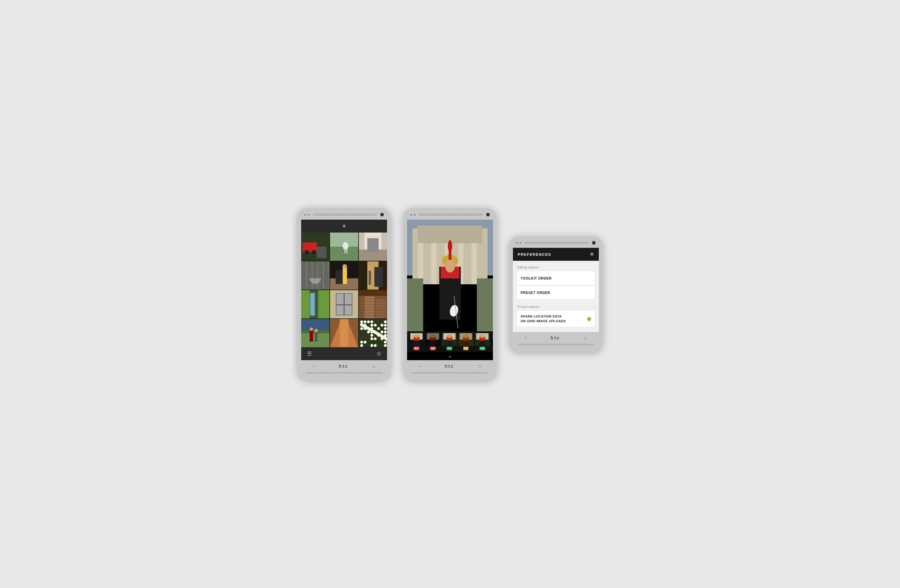  Describe the element at coordinates (344, 226) in the screenshot. I see `grid-header: +` at that location.